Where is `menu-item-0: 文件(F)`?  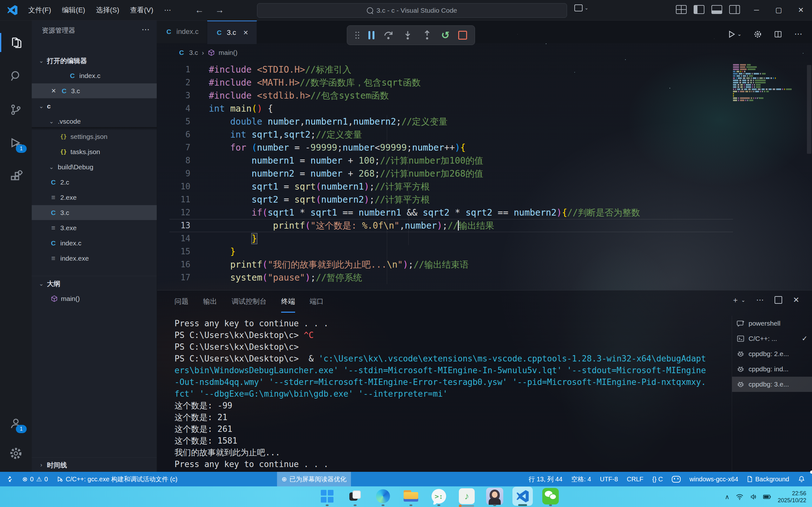
menu-item-0: 文件(F) is located at coordinates (40, 10).